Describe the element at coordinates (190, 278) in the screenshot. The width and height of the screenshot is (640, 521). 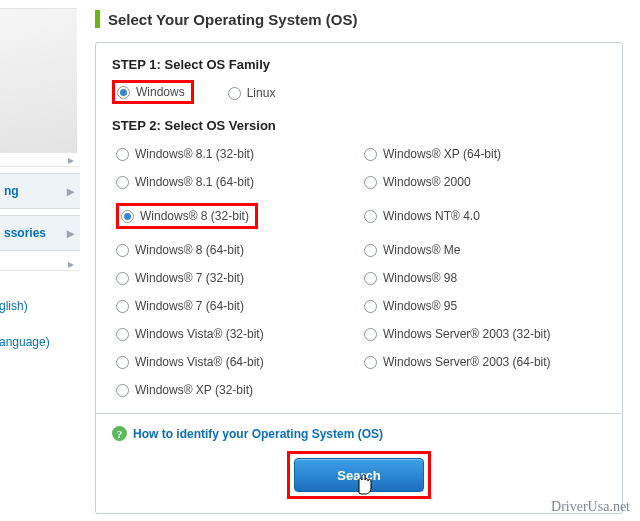
I see `os-version-label: Windows® 7 (32-bit)` at that location.